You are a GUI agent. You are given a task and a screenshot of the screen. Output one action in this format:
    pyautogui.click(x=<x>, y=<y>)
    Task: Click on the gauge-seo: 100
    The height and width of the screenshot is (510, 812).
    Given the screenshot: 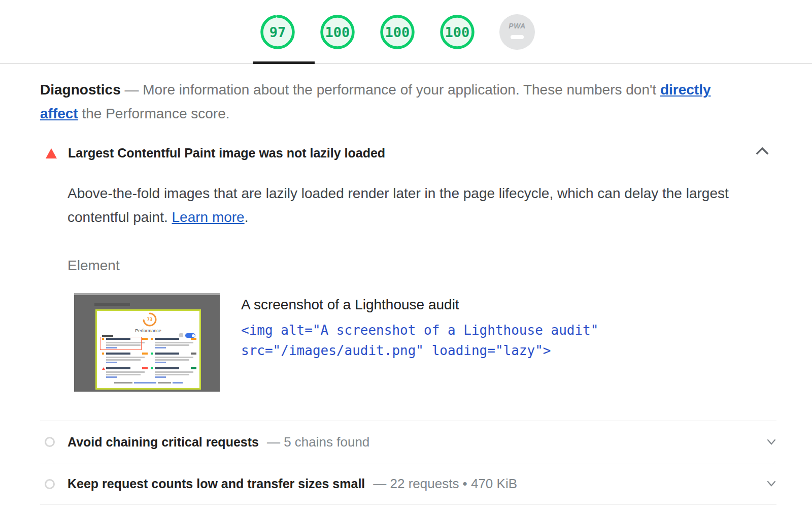 What is the action you would take?
    pyautogui.click(x=457, y=32)
    